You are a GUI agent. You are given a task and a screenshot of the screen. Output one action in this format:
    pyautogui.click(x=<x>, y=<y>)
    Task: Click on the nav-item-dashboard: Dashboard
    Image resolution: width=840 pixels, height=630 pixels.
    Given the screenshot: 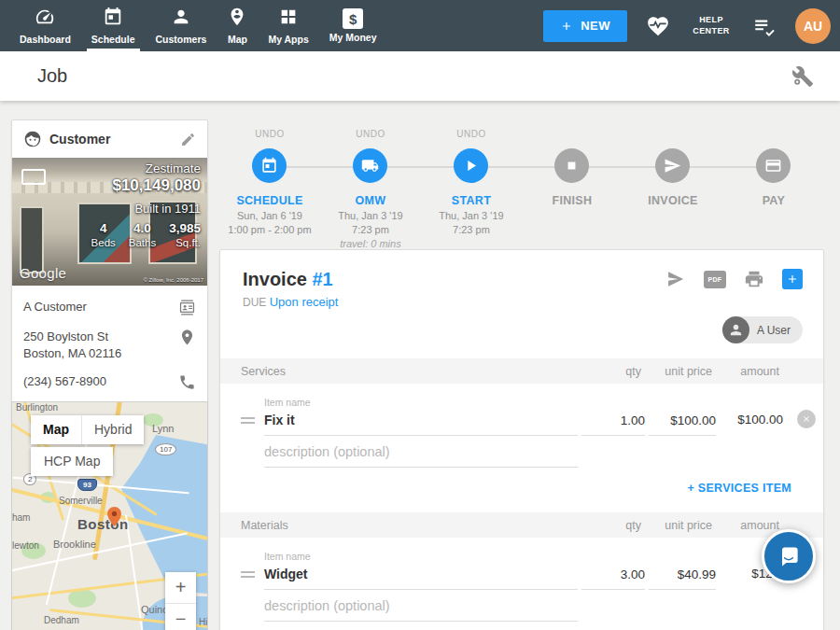 What is the action you would take?
    pyautogui.click(x=45, y=26)
    